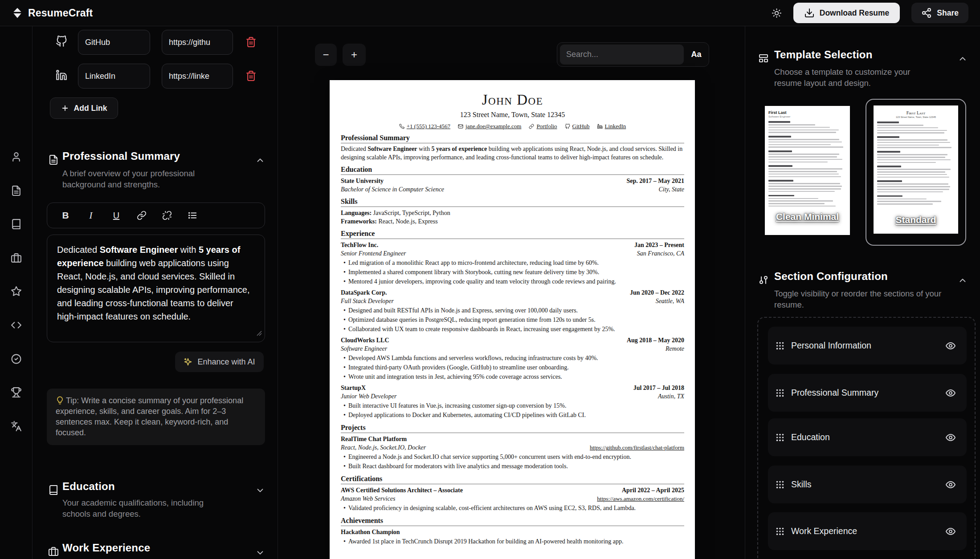 The width and height of the screenshot is (980, 559). Describe the element at coordinates (16, 225) in the screenshot. I see `rail-book-icon` at that location.